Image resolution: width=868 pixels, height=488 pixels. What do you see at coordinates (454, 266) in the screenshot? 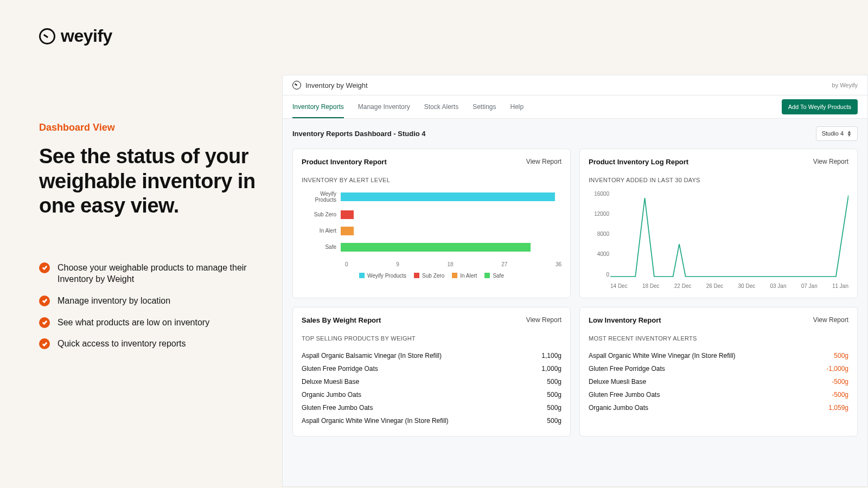
I see `bar-x-axis: 0 9 18 27 36` at bounding box center [454, 266].